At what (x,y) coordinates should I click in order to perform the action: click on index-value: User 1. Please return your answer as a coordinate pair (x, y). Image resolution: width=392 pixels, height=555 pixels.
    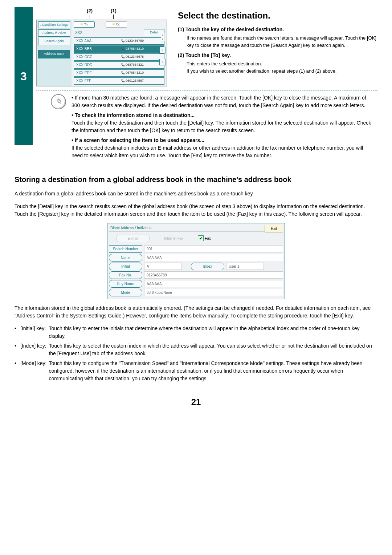
    Looking at the image, I should click on (245, 266).